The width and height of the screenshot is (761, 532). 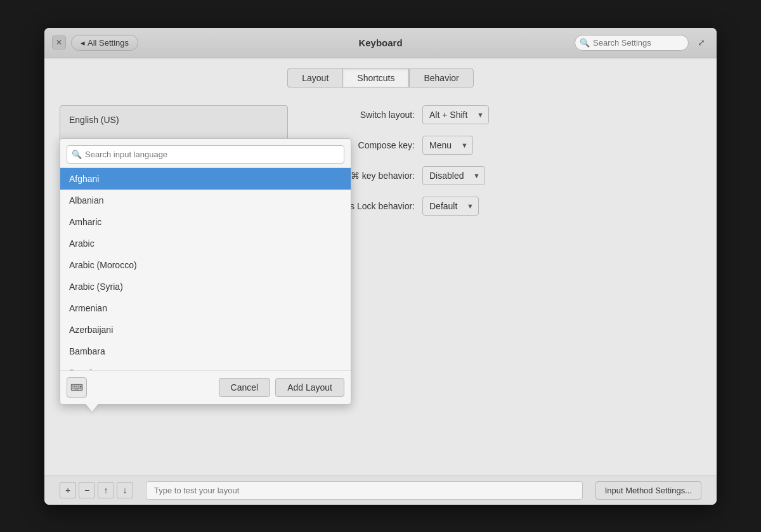 I want to click on caps-lock-row: Caps Lock behavior: Default ▼, so click(x=507, y=206).